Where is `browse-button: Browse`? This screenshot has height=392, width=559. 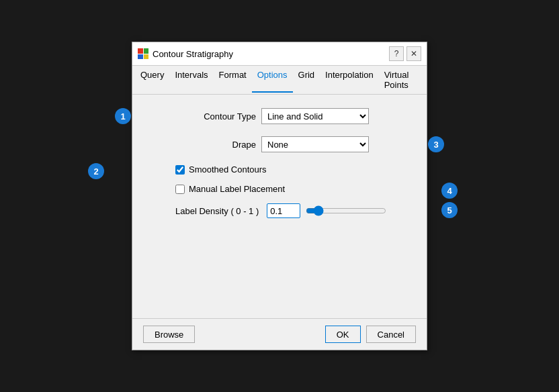
browse-button: Browse is located at coordinates (169, 334).